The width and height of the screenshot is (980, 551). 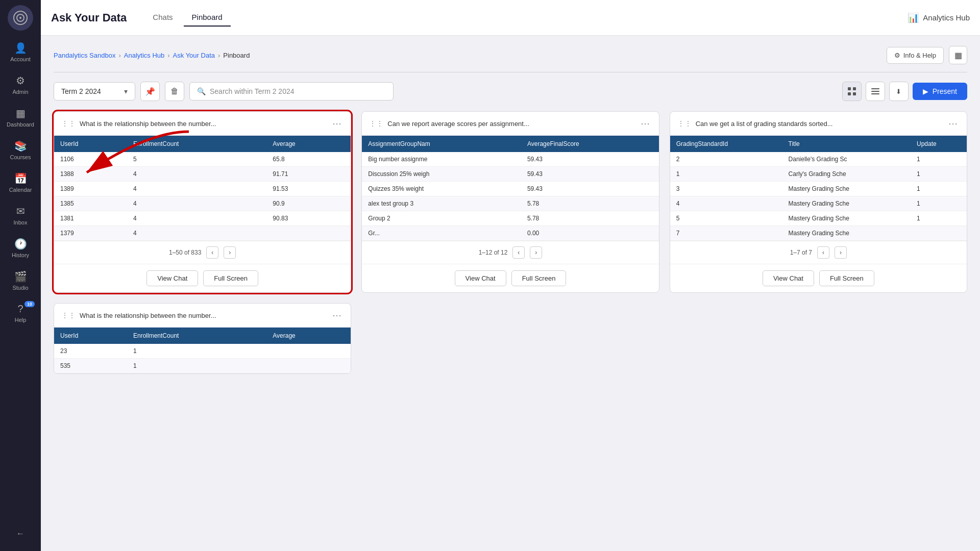 What do you see at coordinates (231, 279) in the screenshot?
I see `full-screen-button-1: Full Screen` at bounding box center [231, 279].